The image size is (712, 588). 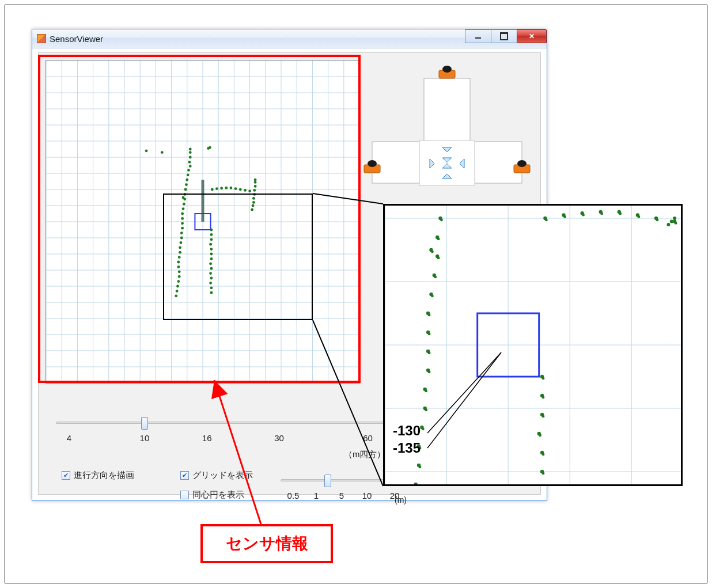 I want to click on checkbox-circles: 同心円を表示, so click(x=212, y=495).